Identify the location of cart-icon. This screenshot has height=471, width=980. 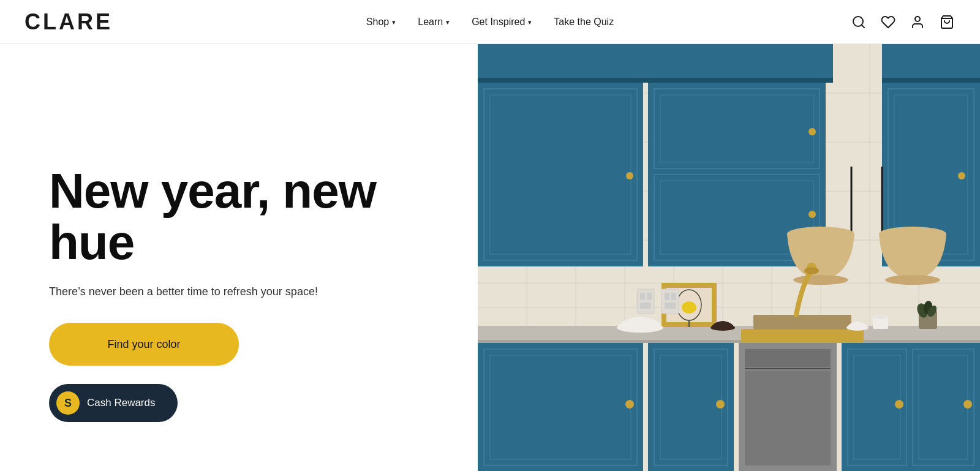
(947, 22).